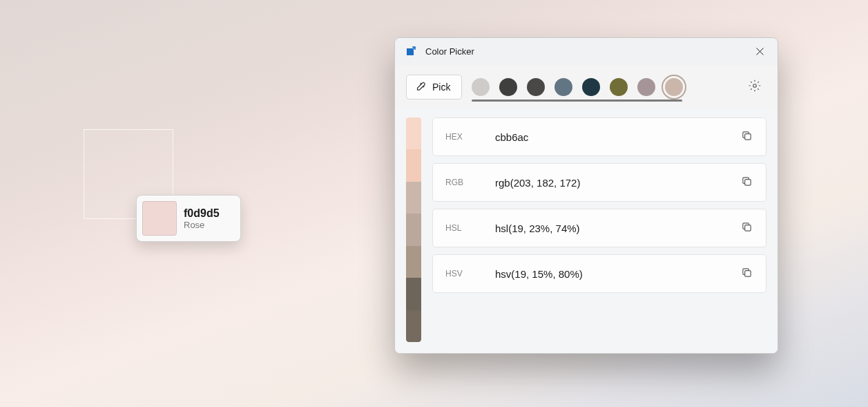 This screenshot has height=407, width=868. What do you see at coordinates (599, 137) in the screenshot?
I see `format-row: HEXcbb6ac` at bounding box center [599, 137].